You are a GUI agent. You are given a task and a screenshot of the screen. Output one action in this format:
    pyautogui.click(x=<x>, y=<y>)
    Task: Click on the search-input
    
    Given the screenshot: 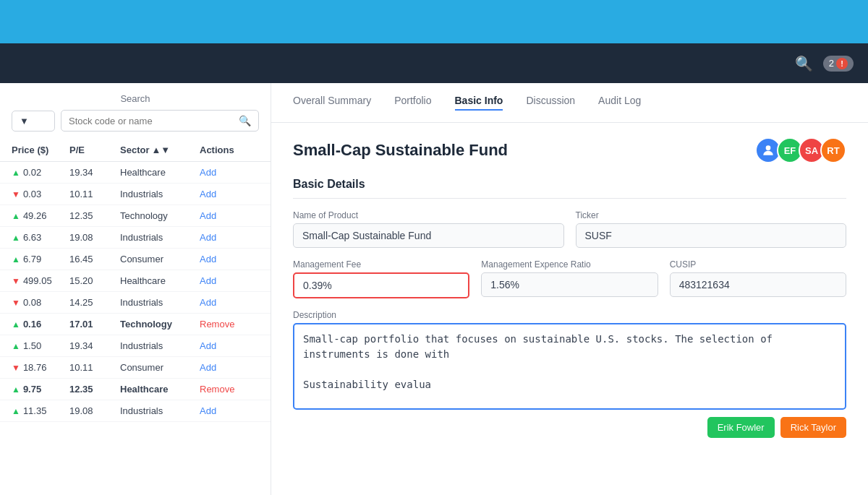 What is the action you would take?
    pyautogui.click(x=152, y=121)
    